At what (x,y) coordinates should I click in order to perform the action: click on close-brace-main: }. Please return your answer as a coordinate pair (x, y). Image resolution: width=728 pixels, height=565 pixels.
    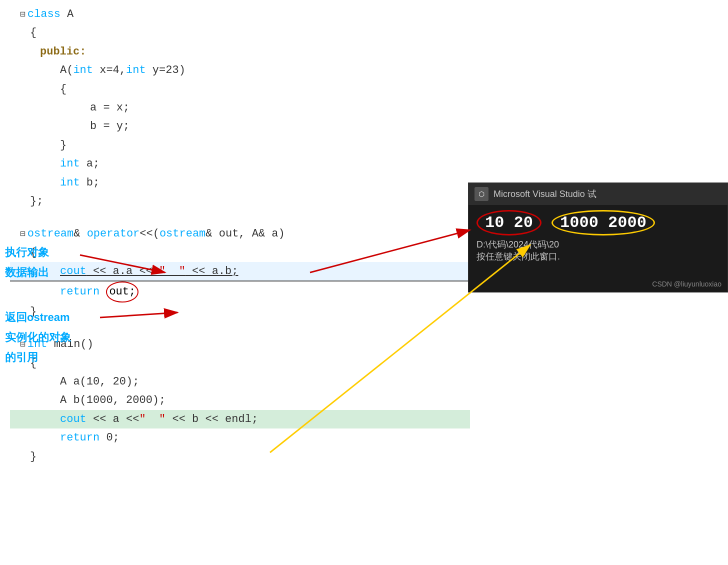
    Looking at the image, I should click on (33, 457).